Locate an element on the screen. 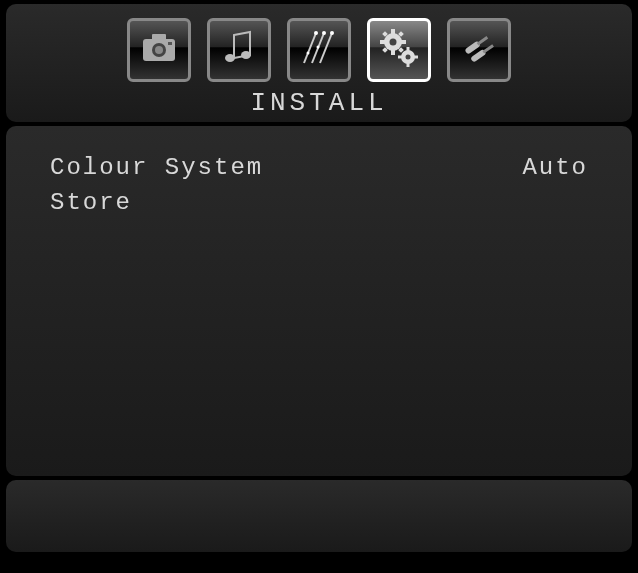 Image resolution: width=638 pixels, height=573 pixels. menu-item-store: Store is located at coordinates (319, 202).